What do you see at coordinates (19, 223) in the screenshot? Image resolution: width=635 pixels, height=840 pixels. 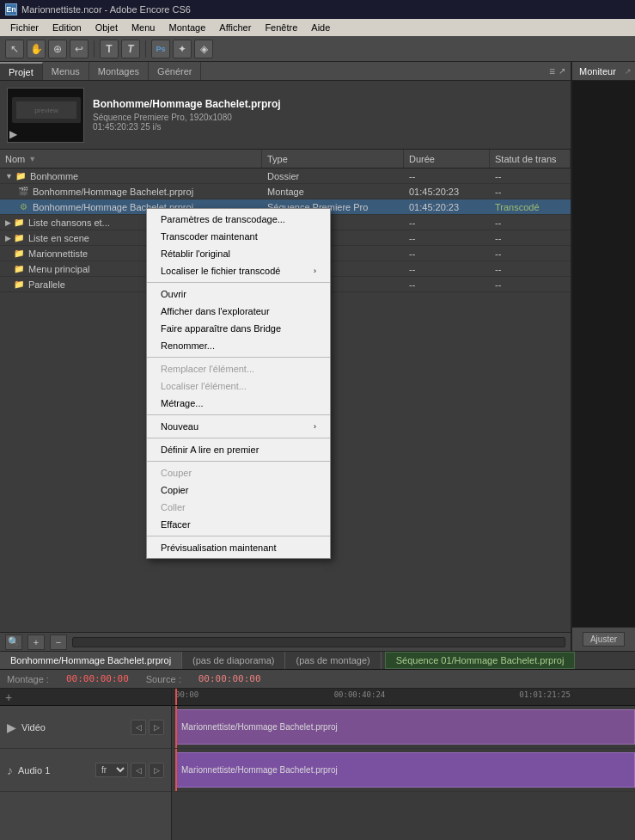 I see `folder-icon-3: 📁` at bounding box center [19, 223].